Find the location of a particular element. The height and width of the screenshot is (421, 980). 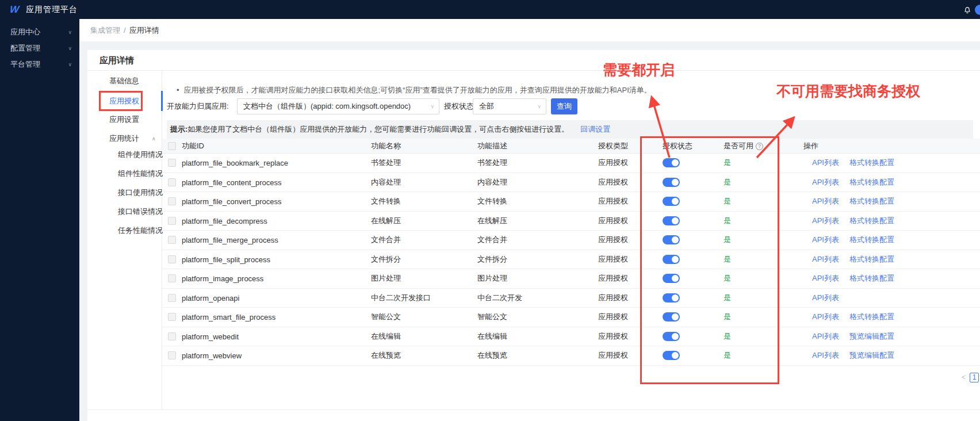

detail-subnav: 基础信息 应用授权 应用设置 应用统计 ∧ 组件使用情况 组件性能情况 接口使用… is located at coordinates (125, 240).